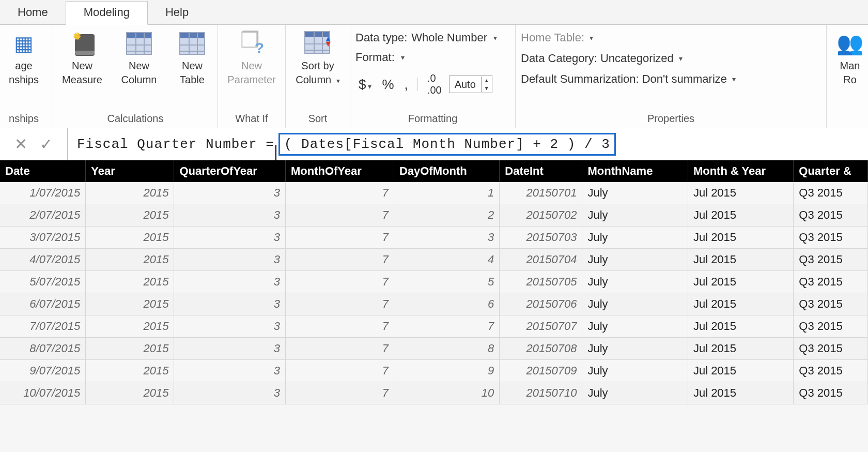  Describe the element at coordinates (487, 81) in the screenshot. I see `spinner-up: ▲` at that location.